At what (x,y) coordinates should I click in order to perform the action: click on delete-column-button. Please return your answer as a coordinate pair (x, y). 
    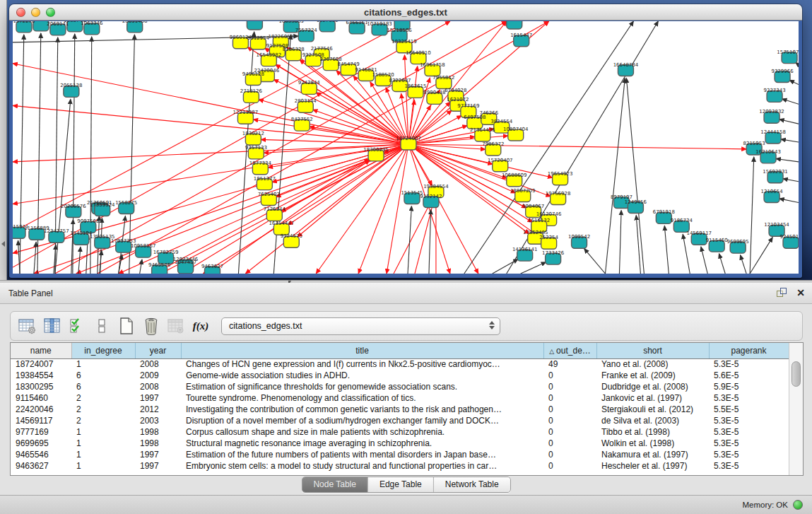
    Looking at the image, I should click on (151, 326).